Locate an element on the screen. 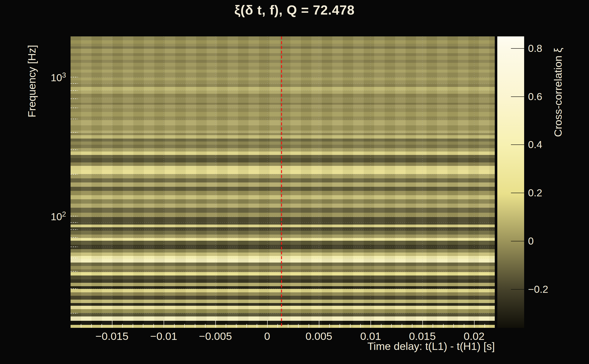  colorbar-tick-label: 0.2 is located at coordinates (553, 193).